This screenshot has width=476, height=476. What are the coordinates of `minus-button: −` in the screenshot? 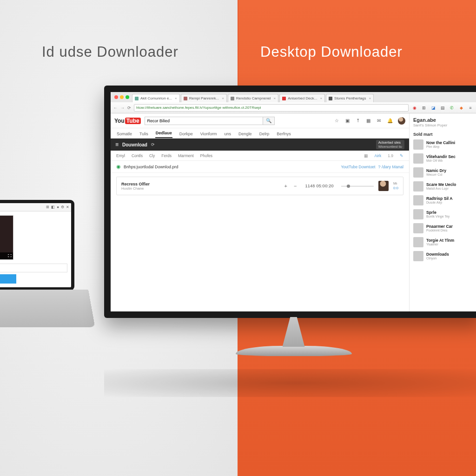 It's located at (295, 186).